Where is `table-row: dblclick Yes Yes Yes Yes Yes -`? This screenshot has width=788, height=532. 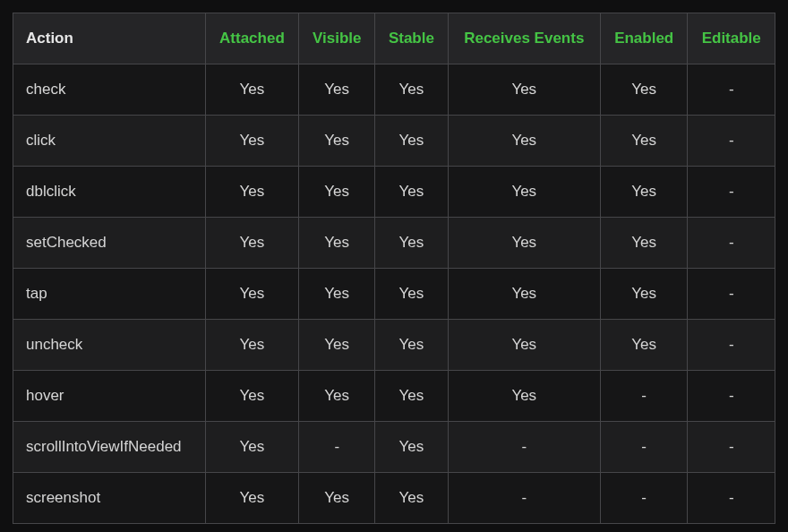
table-row: dblclick Yes Yes Yes Yes Yes - is located at coordinates (394, 192).